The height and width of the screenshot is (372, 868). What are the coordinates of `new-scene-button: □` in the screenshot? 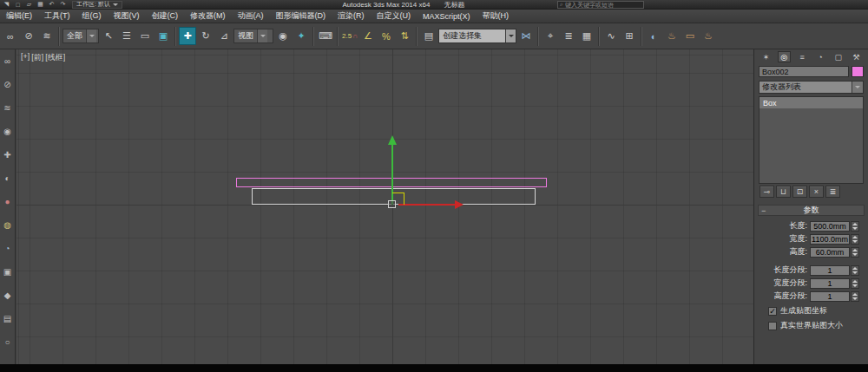 It's located at (17, 5).